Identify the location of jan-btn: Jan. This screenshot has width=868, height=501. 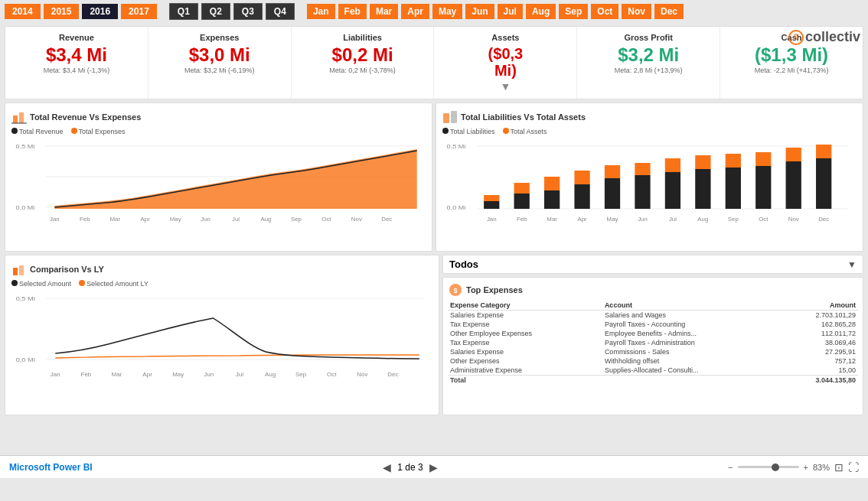
(321, 11).